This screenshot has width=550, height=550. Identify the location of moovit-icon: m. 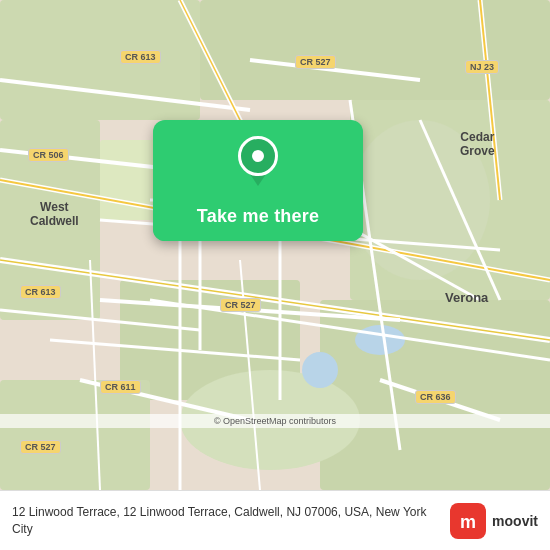
(468, 521).